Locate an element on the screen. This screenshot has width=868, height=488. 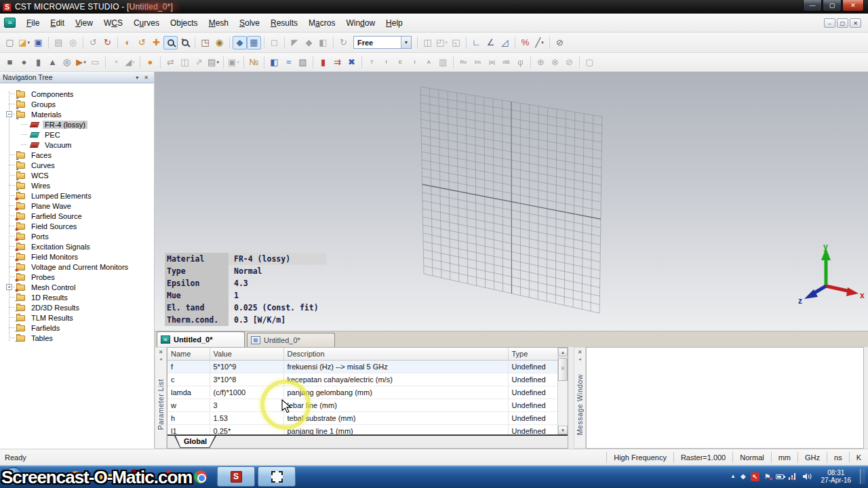
parameter-row-lamda: lamda(c/f)*1000panjang gelombang (mm)Und… is located at coordinates (362, 392).